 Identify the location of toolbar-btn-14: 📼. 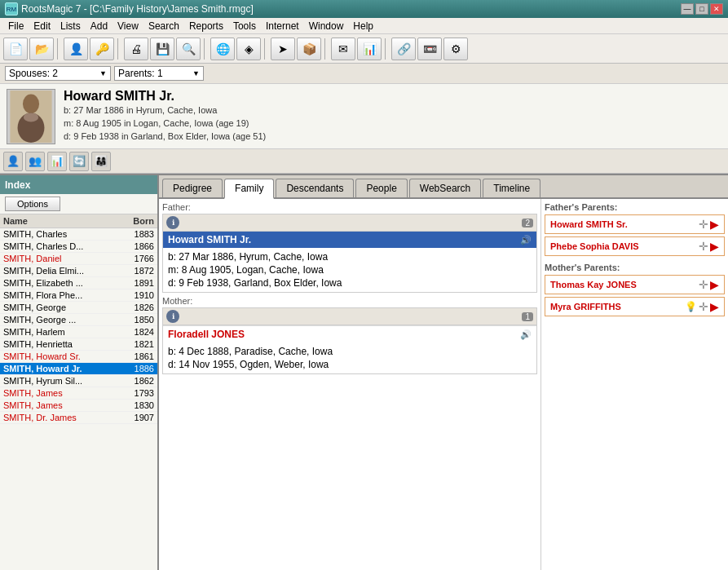
(430, 49).